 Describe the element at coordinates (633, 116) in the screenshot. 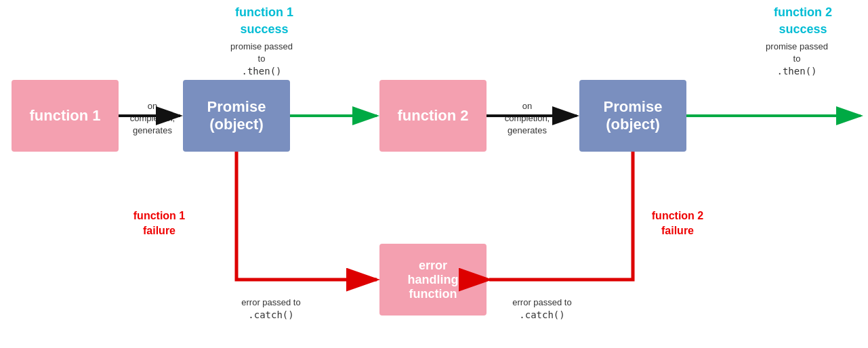

I see `promise2-box: Promise(object)` at that location.